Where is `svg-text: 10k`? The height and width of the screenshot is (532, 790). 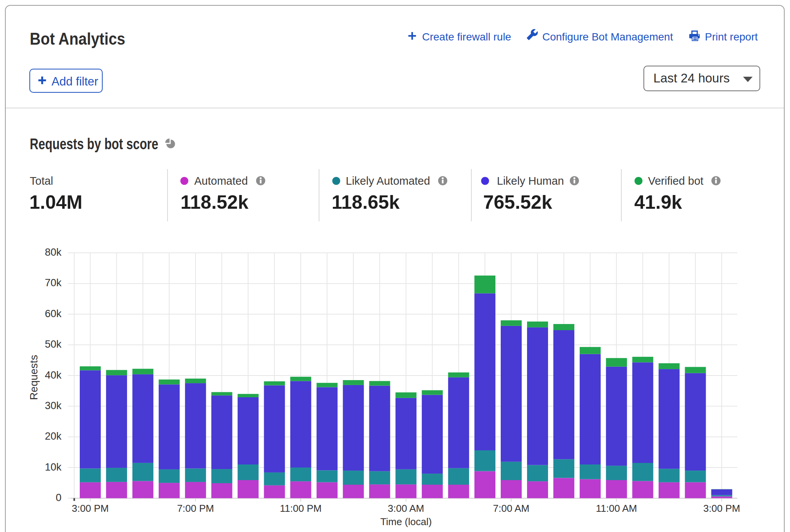
svg-text: 10k is located at coordinates (53, 467).